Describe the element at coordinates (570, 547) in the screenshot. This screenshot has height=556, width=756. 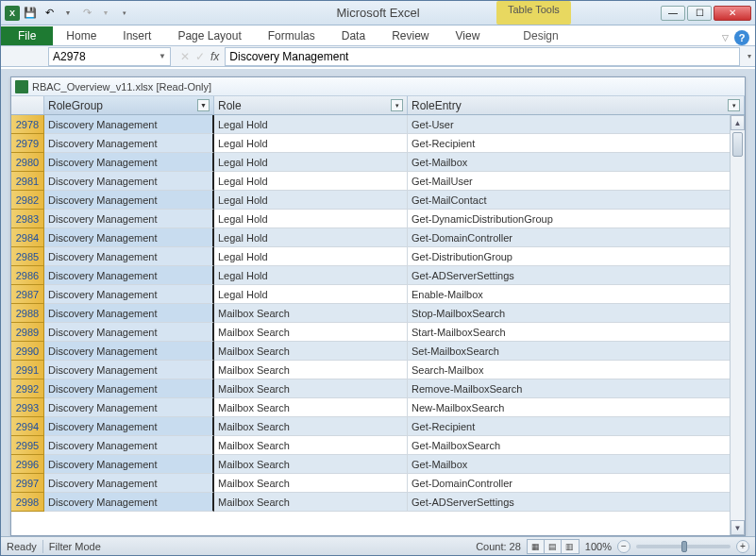
I see `view-page-break-icon: ▥` at that location.